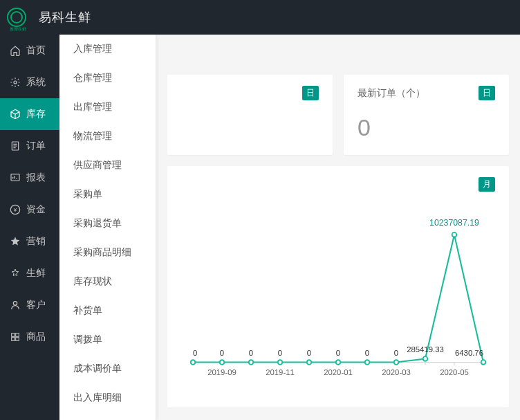 The image size is (520, 420). Describe the element at coordinates (30, 227) in the screenshot. I see `sidebar: 首页系统库存订单报表¥资金营销生鲜客户商品` at that location.